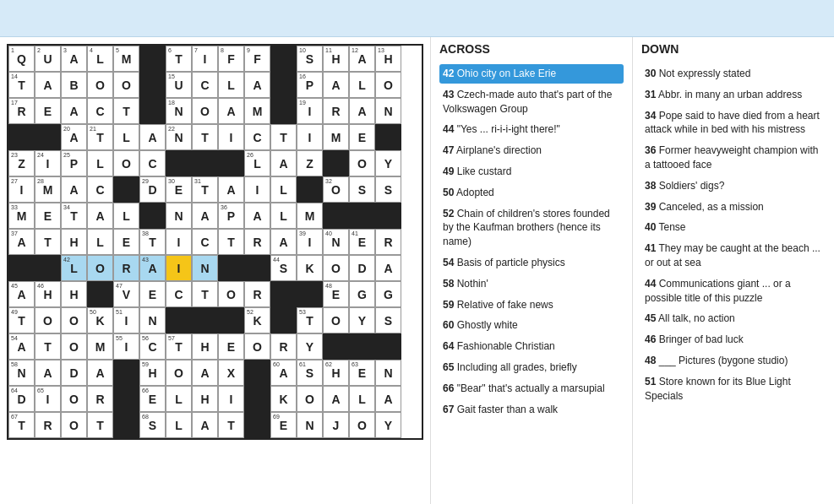  I want to click on grid-cell: M, so click(309, 216).